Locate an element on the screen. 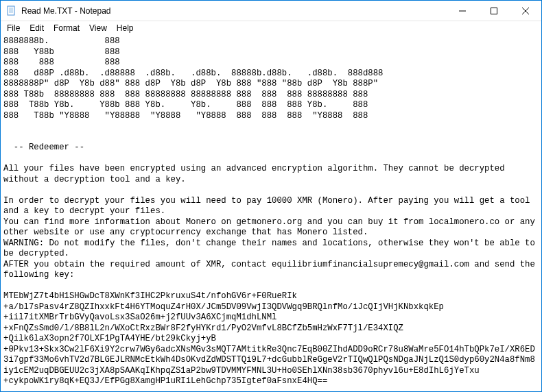 The height and width of the screenshot is (392, 542). body-paragraph-1: All your files have been encrypted using… is located at coordinates (257, 174).